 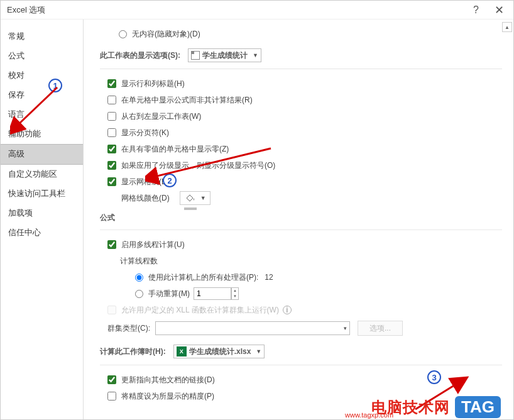 I want to click on section-calc-workbook: 计算此工作簿时(H): X 学生成绩统计.xlsx ▼, so click(x=301, y=352).